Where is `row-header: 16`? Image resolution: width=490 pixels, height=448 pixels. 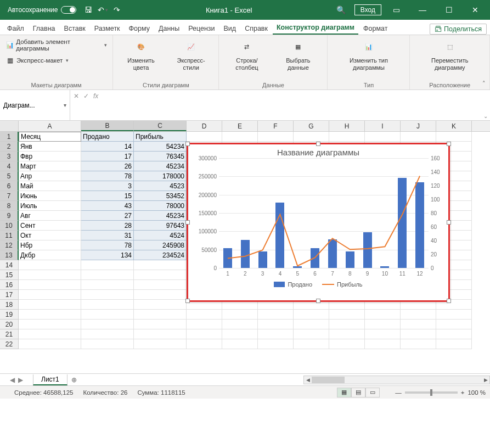
row-header: 16 is located at coordinates (9, 285).